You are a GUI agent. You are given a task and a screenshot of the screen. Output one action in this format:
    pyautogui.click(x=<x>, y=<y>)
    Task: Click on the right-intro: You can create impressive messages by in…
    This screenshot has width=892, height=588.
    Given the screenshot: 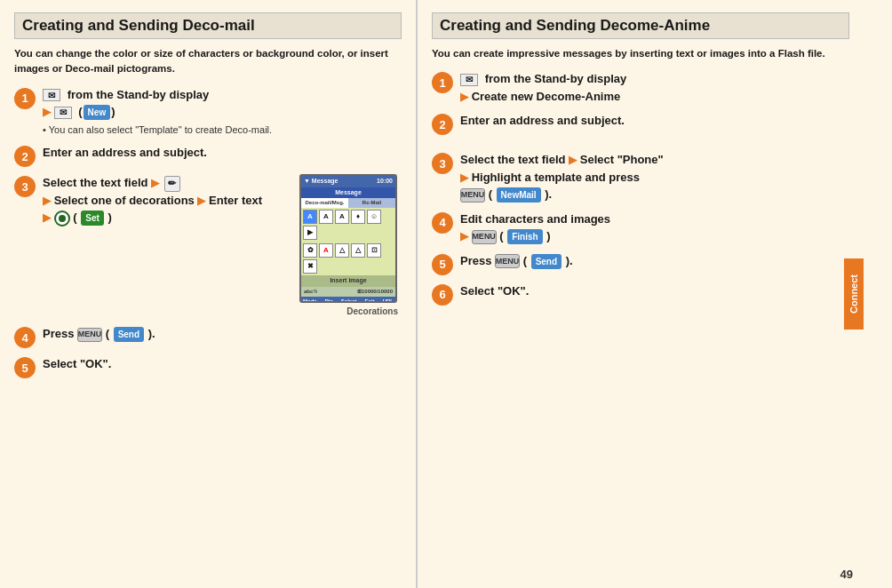 What is the action you would take?
    pyautogui.click(x=641, y=53)
    